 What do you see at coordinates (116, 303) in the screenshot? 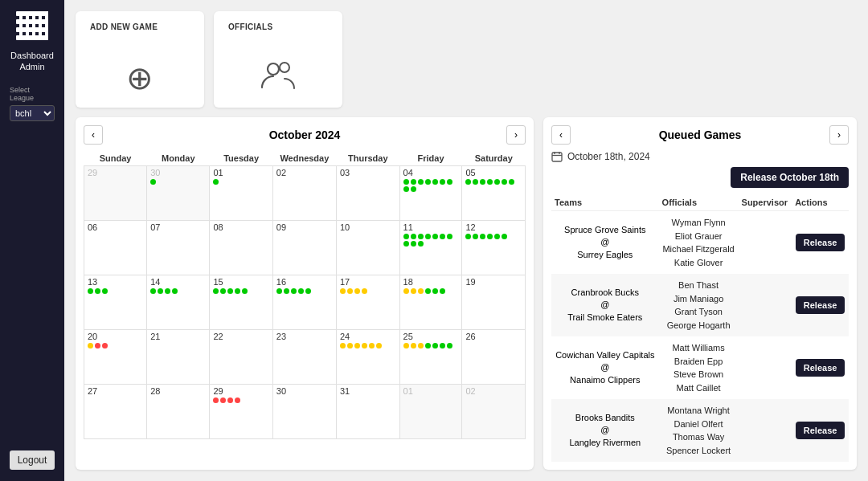
I see `calendar-day-cell: 13` at bounding box center [116, 303].